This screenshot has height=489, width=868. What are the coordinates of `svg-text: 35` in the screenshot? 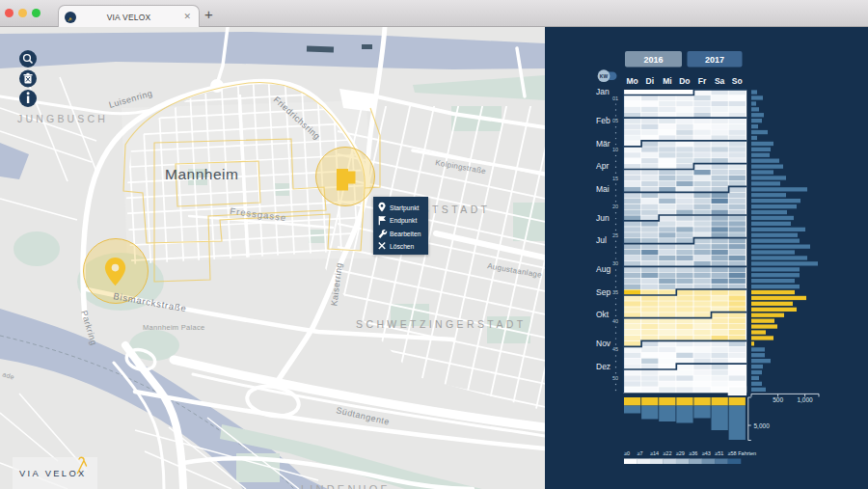 It's located at (615, 292).